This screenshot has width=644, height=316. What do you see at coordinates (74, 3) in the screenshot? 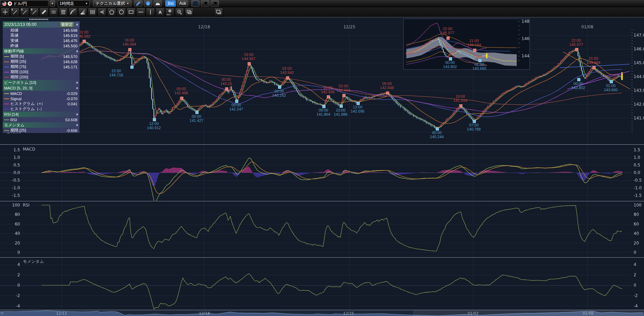
I see `timeframe-selector: 1時間足 ▼` at bounding box center [74, 3].